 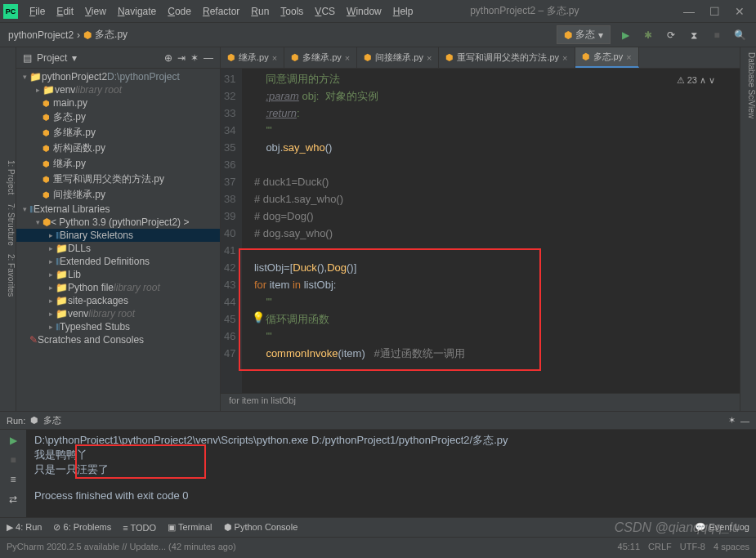 What do you see at coordinates (13, 499) in the screenshot?
I see `wrap-button: ⇄` at bounding box center [13, 499].